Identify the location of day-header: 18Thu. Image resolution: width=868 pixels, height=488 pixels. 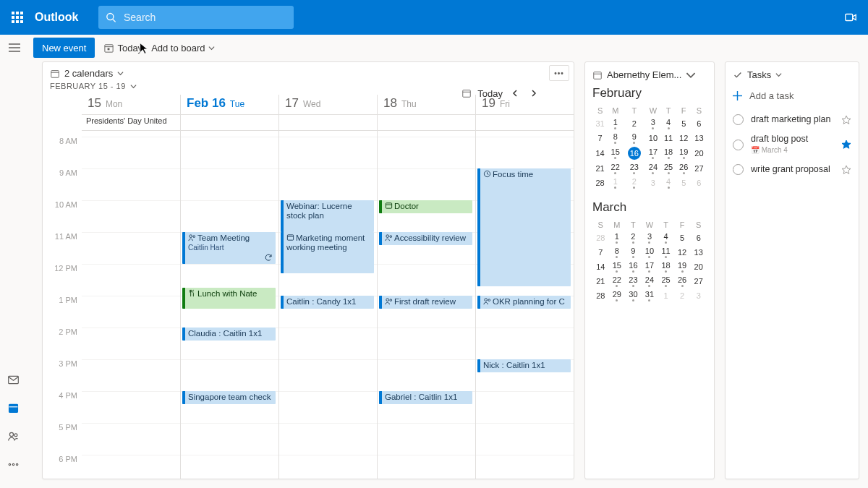
(427, 105).